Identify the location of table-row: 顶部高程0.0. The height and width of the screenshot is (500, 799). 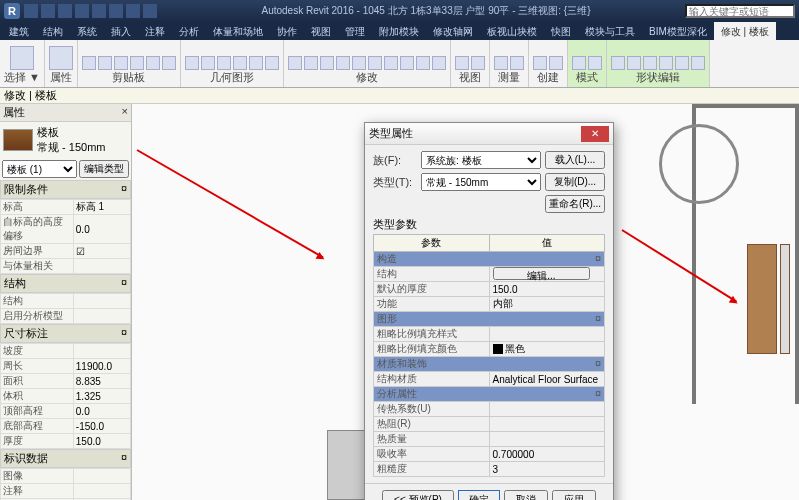
(66, 412).